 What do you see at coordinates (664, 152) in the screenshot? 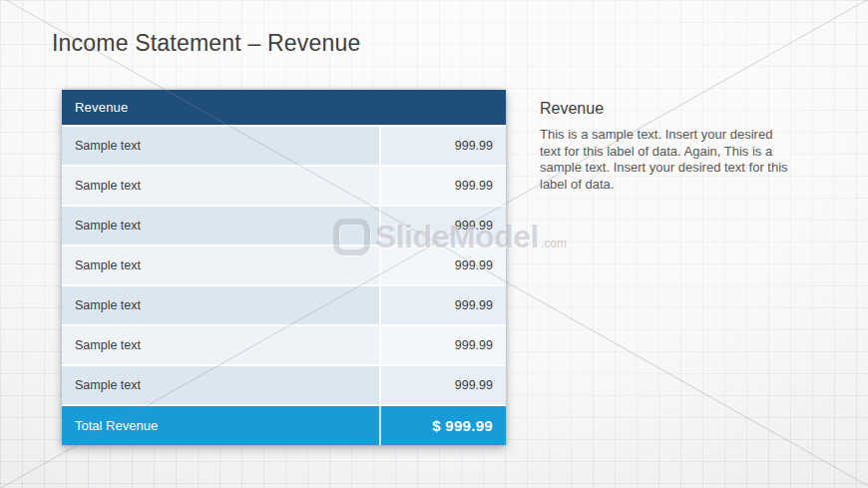
I see `description-line: text for this label of data. Again, This…` at bounding box center [664, 152].